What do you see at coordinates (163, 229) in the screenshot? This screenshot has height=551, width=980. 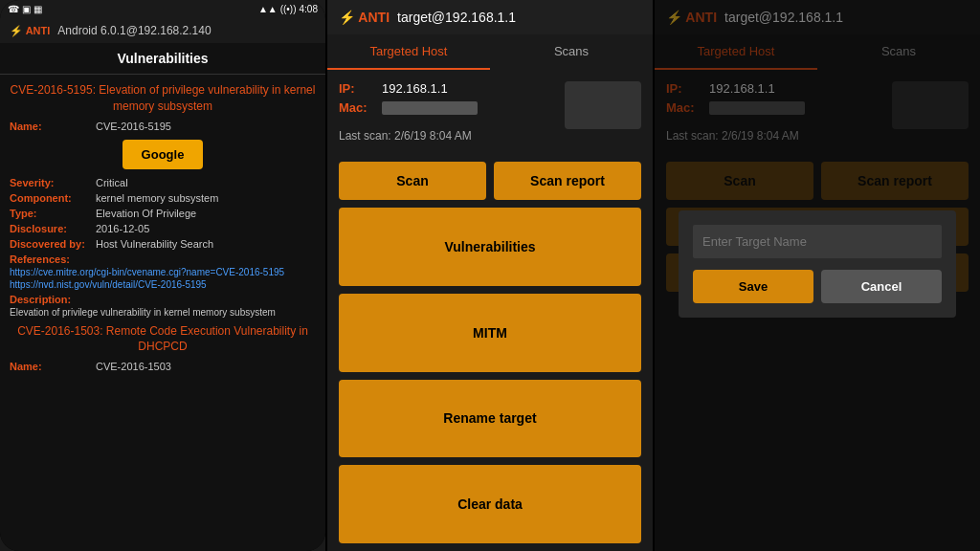 I see `cve1-disclosure-row: Disclosure: 2016-12-05` at bounding box center [163, 229].